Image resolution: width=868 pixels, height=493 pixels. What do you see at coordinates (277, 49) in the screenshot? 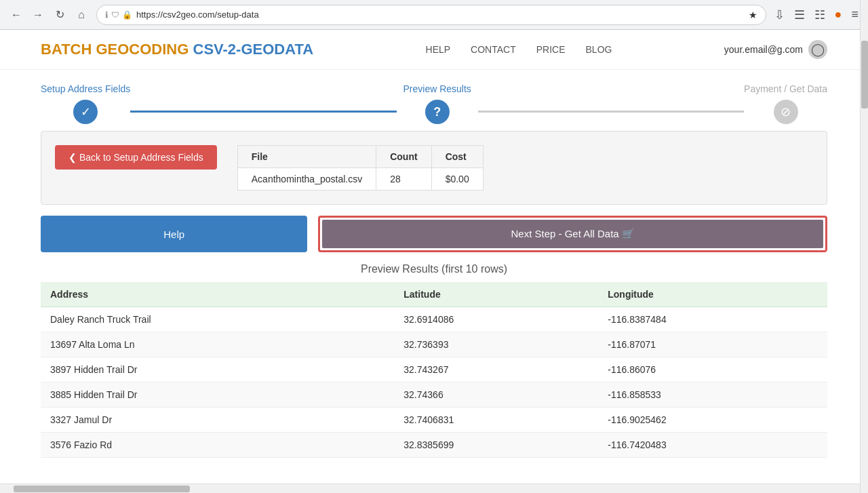
I see `logo-geodata: GEODATA` at bounding box center [277, 49].